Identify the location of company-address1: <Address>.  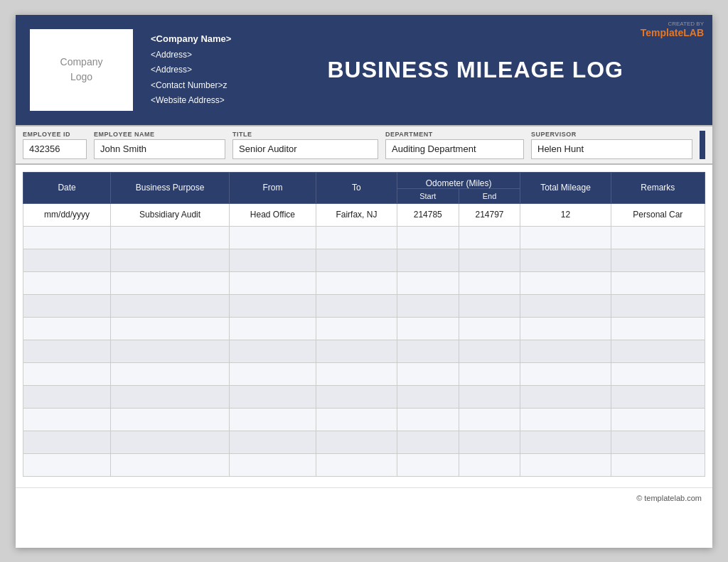
(191, 55).